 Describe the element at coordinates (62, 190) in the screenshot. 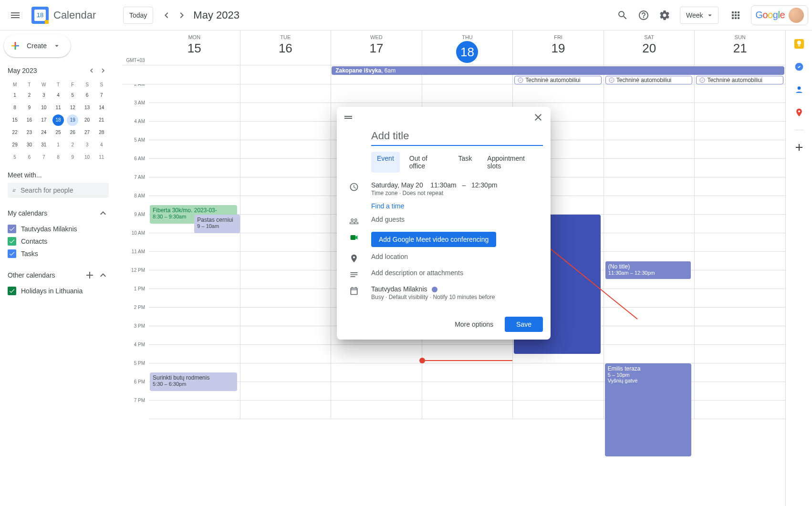

I see `search-people-input` at that location.